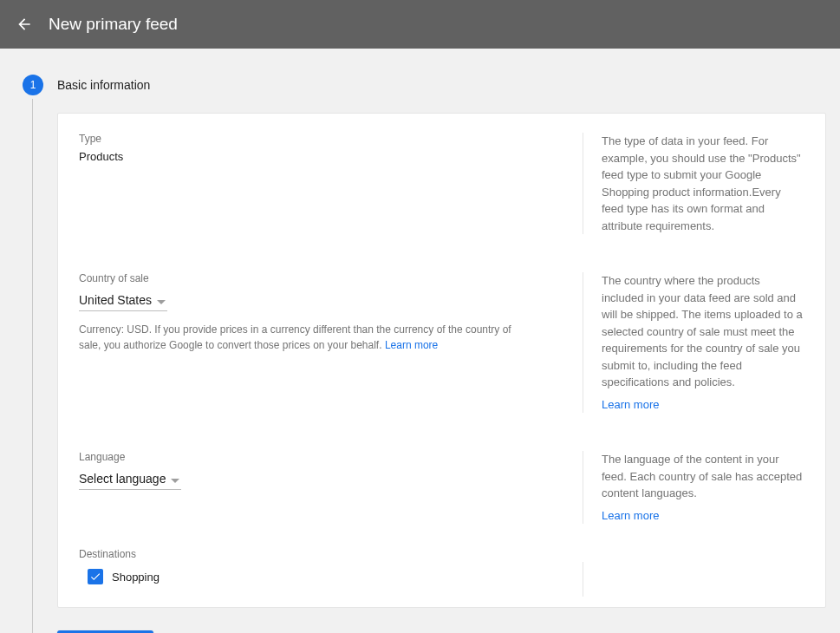 The height and width of the screenshot is (633, 840). Describe the element at coordinates (321, 554) in the screenshot. I see `destinations-label: Destinations` at that location.